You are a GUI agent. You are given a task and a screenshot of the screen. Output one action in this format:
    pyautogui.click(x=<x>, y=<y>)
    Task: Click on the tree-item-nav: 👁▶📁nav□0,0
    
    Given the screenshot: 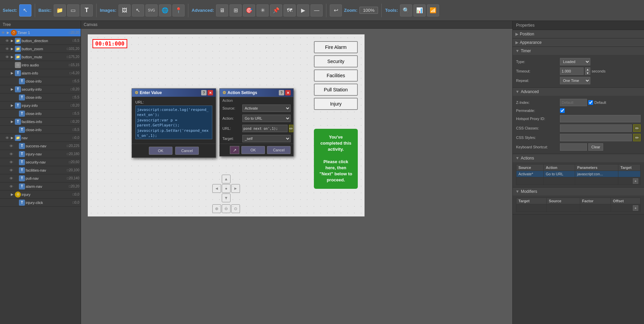 What is the action you would take?
    pyautogui.click(x=41, y=138)
    